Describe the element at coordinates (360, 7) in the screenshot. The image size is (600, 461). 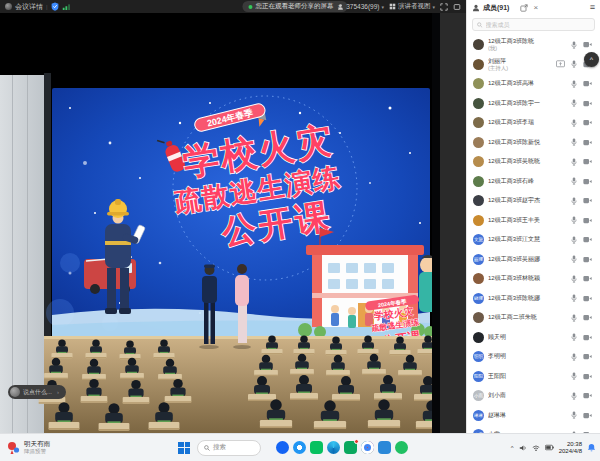
I see `viewer-count-control: 375436(99) ▾` at that location.